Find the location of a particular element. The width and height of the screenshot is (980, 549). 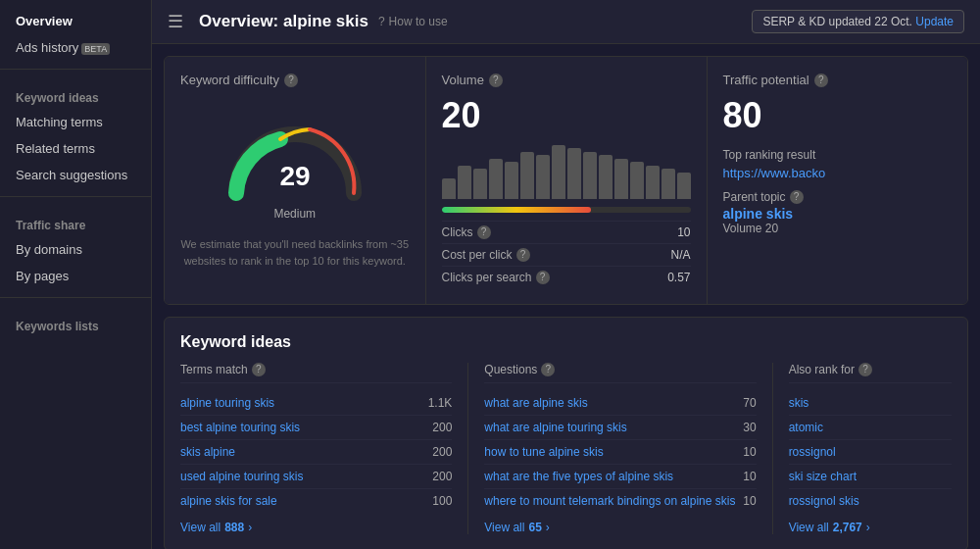

term-value: 200 is located at coordinates (442, 452).